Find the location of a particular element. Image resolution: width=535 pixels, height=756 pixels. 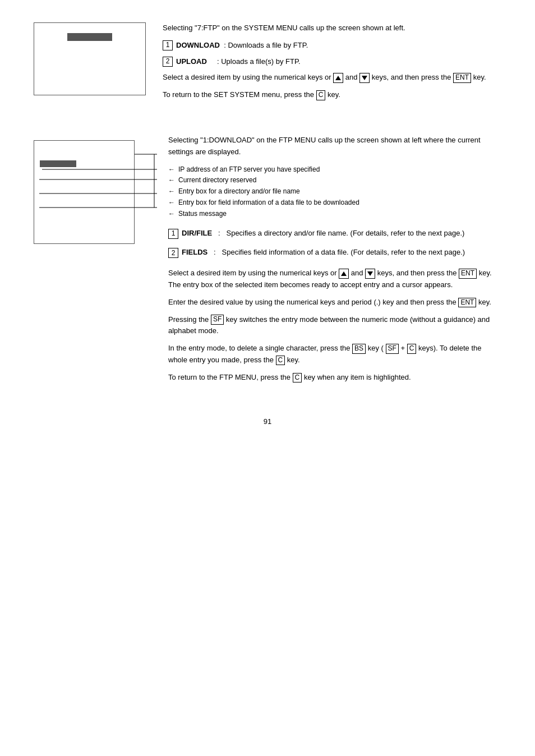

arrow-0: ← is located at coordinates (172, 169).